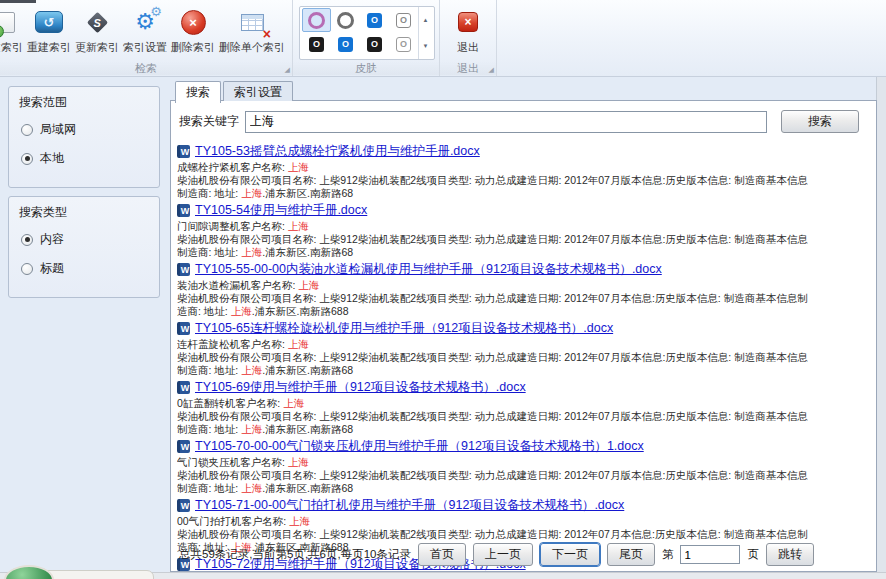 This screenshot has width=886, height=579. Describe the element at coordinates (97, 22) in the screenshot. I see `update-index-icon: S` at that location.